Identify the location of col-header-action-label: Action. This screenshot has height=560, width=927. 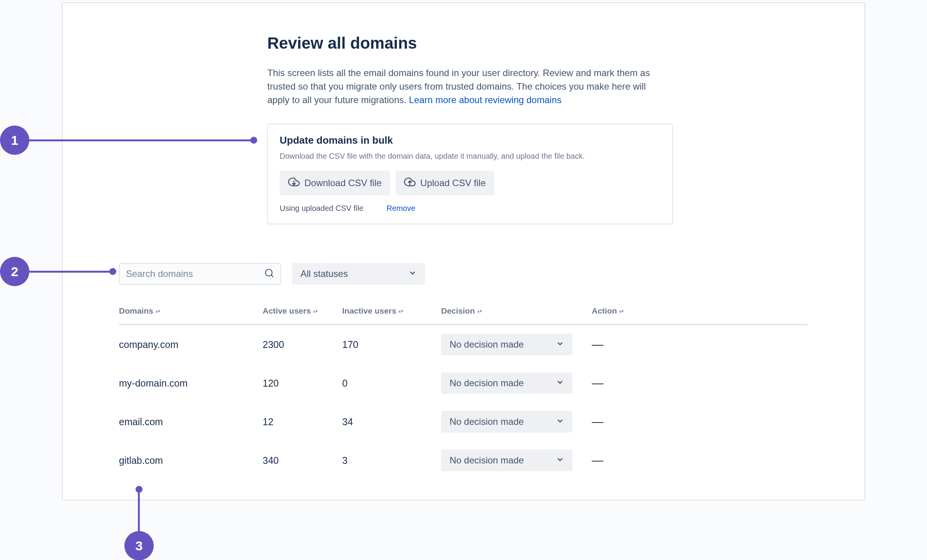
(604, 311).